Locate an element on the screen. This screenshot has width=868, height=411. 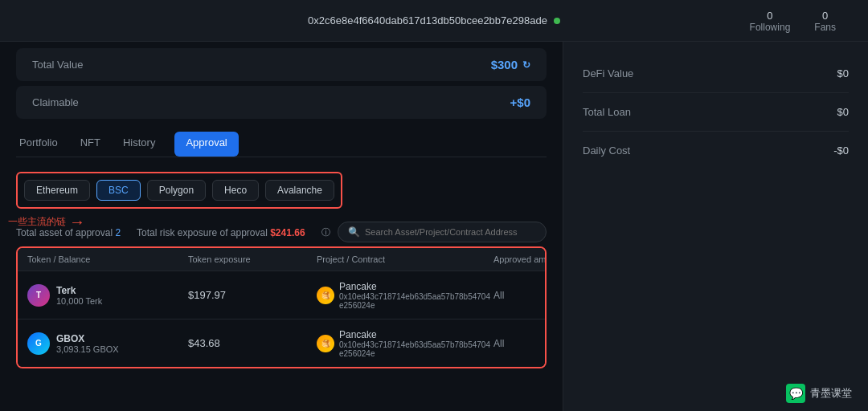
daily-cost-label: Daily Cost is located at coordinates (606, 151).